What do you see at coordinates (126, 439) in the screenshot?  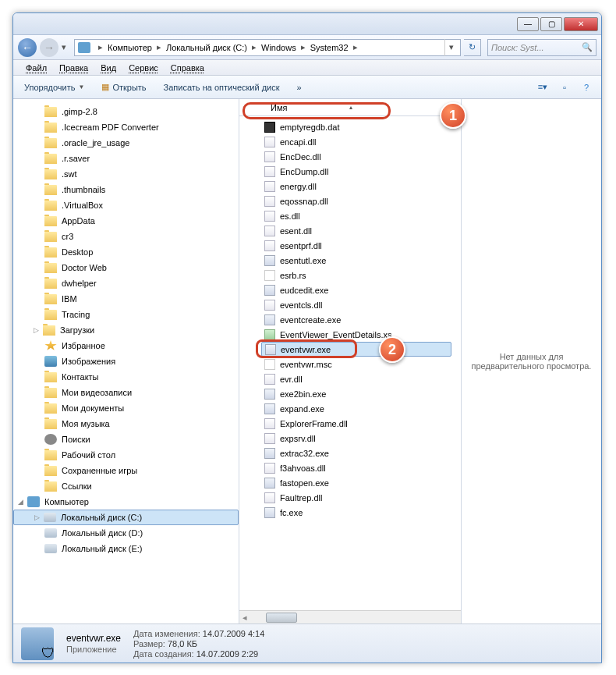 I see `tree-item: Поиски` at bounding box center [126, 439].